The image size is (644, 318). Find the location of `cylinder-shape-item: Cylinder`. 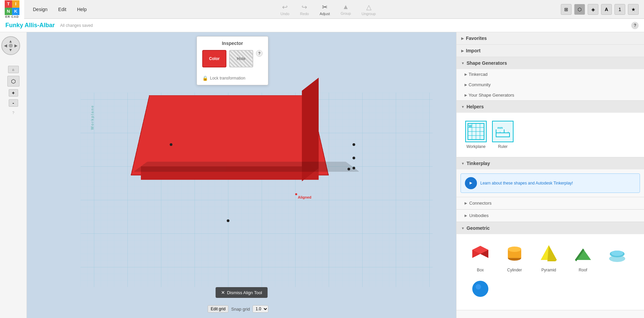

cylinder-shape-item: Cylinder is located at coordinates (515, 257).